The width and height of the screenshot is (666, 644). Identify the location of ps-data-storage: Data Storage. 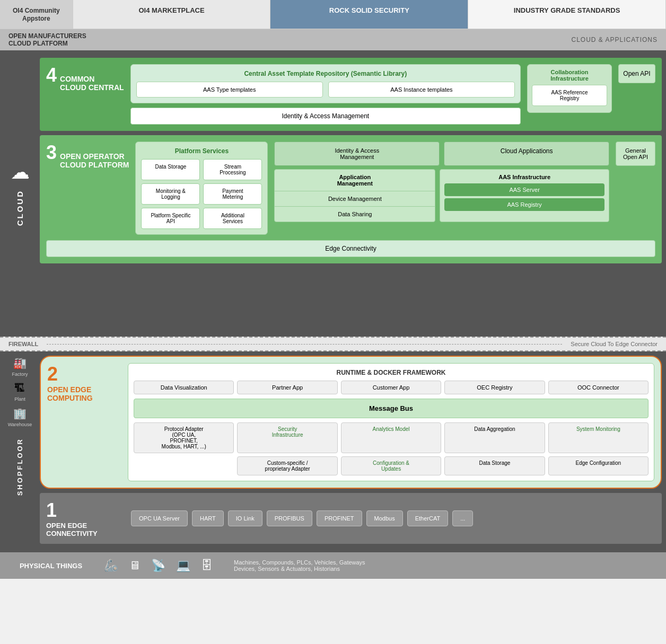
(171, 170).